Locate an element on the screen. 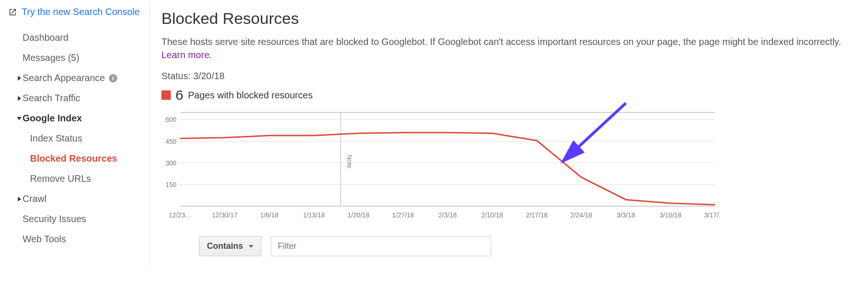 This screenshot has height=305, width=868. svg-text: 12/30/17 is located at coordinates (225, 215).